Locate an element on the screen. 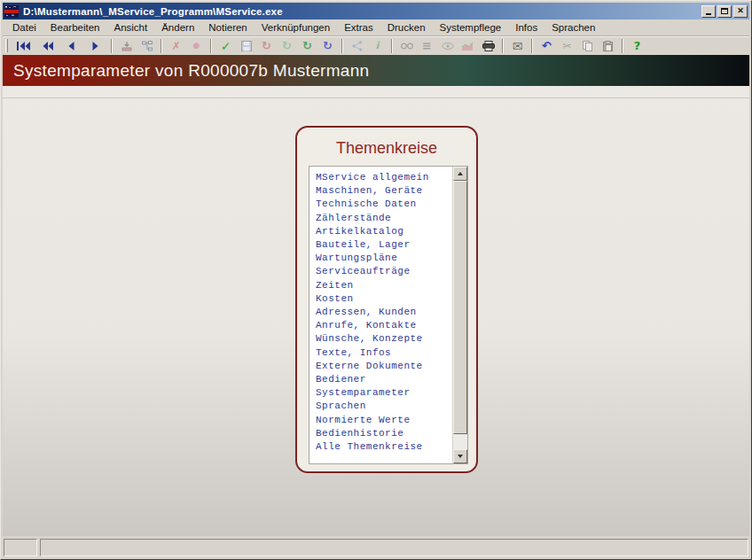  nav-next-button is located at coordinates (96, 46).